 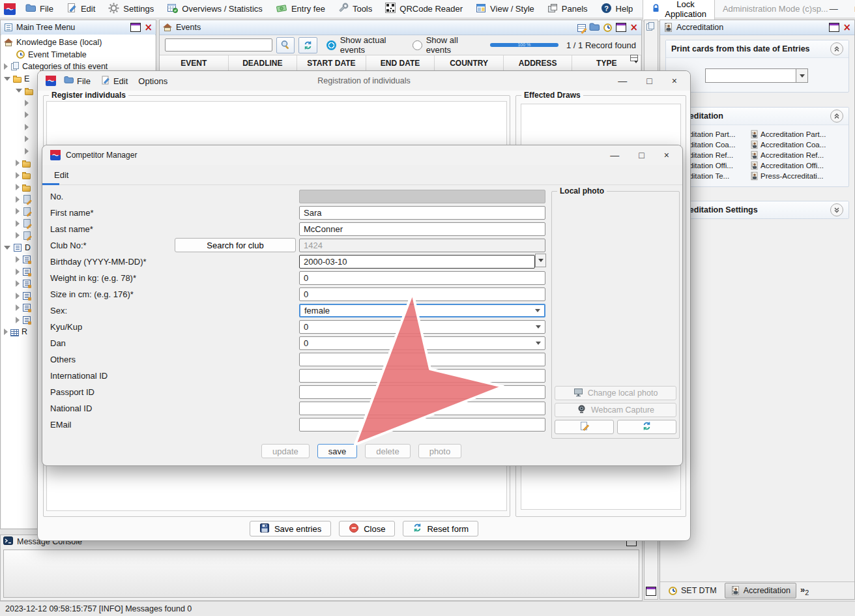 What do you see at coordinates (131, 9) in the screenshot?
I see `menu-settings: Settings` at bounding box center [131, 9].